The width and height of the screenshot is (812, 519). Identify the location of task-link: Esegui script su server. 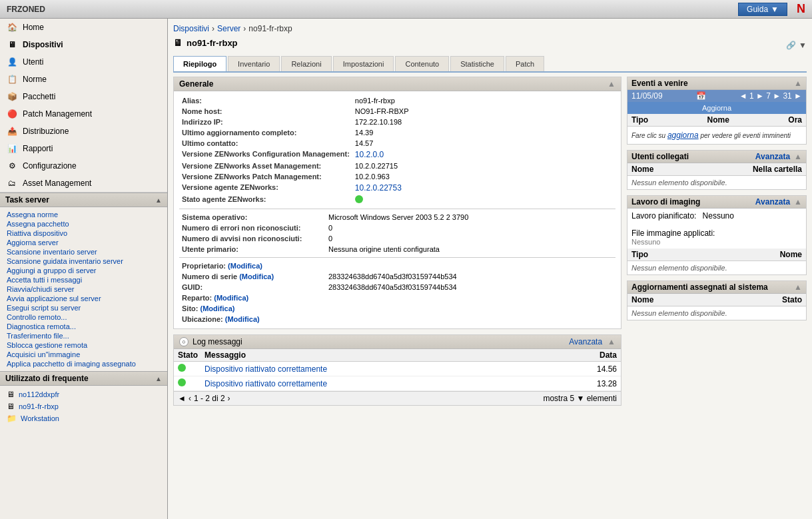
(84, 308).